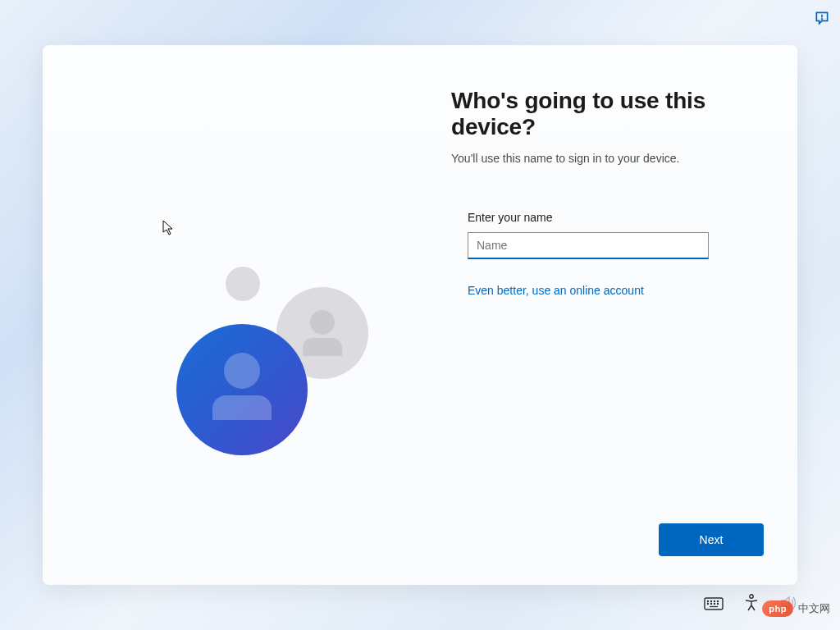  What do you see at coordinates (605, 158) in the screenshot?
I see `page-subtitle: You'll use this name to sign in to your …` at bounding box center [605, 158].